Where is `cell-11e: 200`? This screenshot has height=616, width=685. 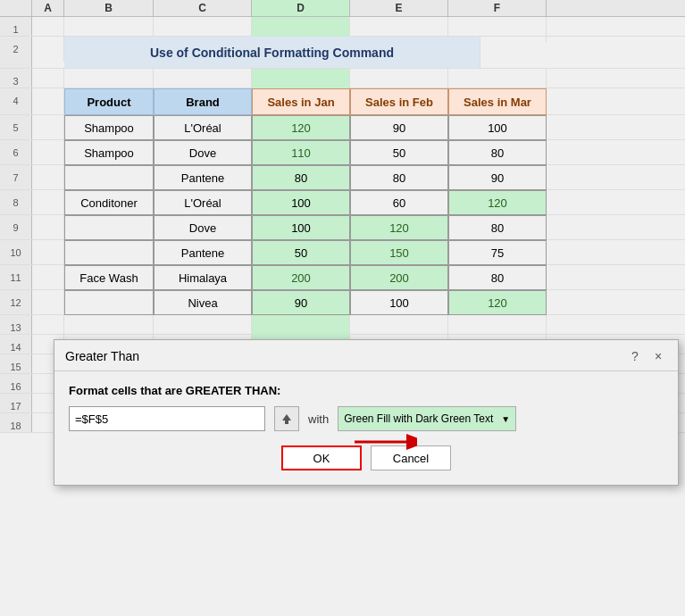
cell-11e: 200 is located at coordinates (399, 278).